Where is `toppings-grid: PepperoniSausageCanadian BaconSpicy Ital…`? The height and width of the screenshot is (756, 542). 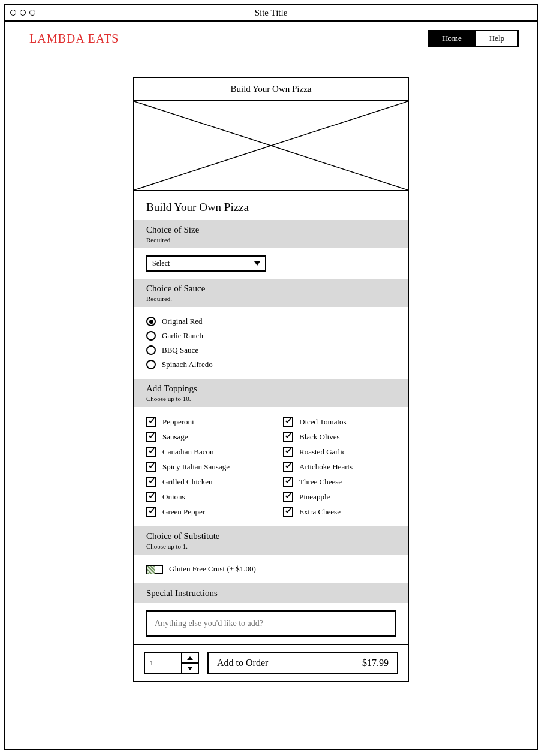 toppings-grid: PepperoniSausageCanadian BaconSpicy Ital… is located at coordinates (271, 466).